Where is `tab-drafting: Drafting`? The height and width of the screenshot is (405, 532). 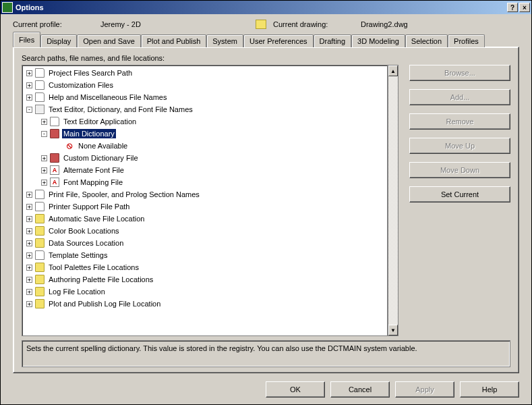
tab-drafting: Drafting is located at coordinates (333, 40).